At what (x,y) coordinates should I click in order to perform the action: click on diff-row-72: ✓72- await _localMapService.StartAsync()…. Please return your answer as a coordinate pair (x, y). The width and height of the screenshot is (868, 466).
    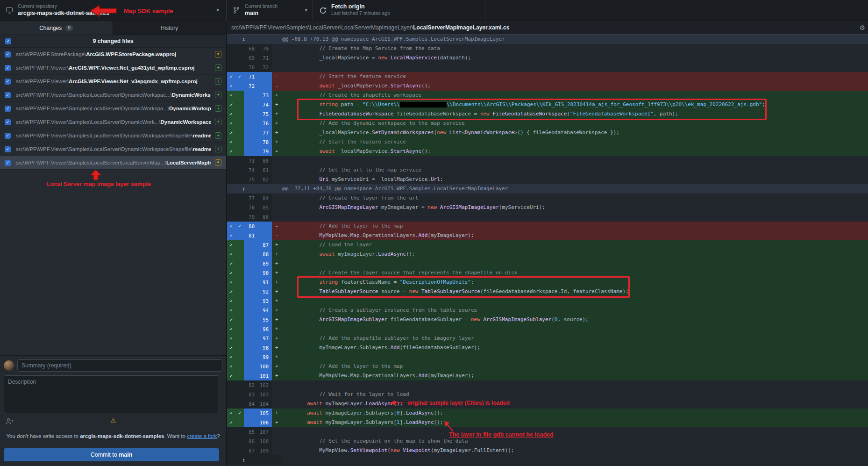
    Looking at the image, I should click on (548, 86).